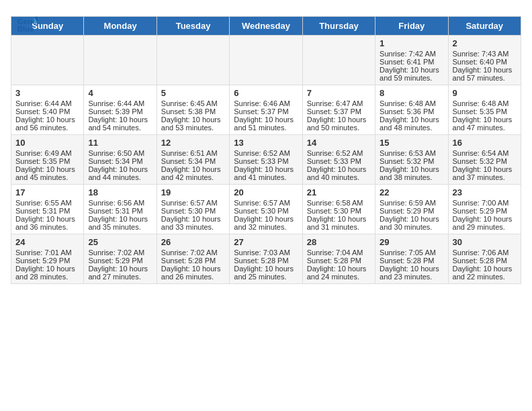 The width and height of the screenshot is (532, 411). I want to click on daylight-text: Daylight: 10 hours and 28 minutes., so click(47, 273).